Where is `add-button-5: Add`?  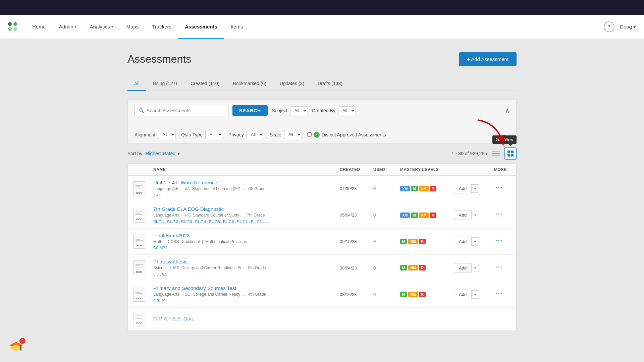 add-button-5: Add is located at coordinates (463, 294).